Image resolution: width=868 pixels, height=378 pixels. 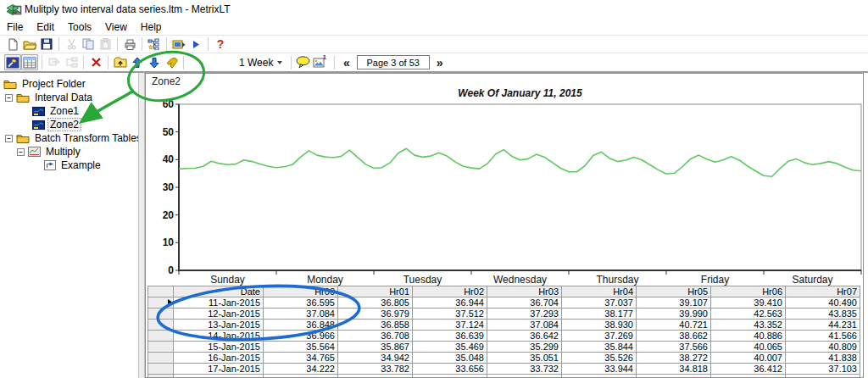 What do you see at coordinates (599, 336) in the screenshot?
I see `grid-cell: 37.269` at bounding box center [599, 336].